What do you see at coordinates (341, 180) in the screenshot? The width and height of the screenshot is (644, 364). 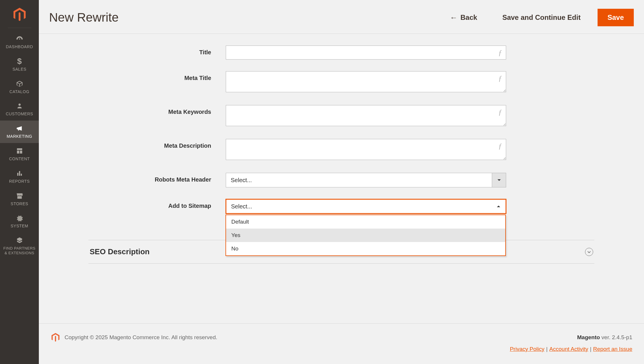 I see `row-robots: Robots Meta Header Select...` at bounding box center [341, 180].